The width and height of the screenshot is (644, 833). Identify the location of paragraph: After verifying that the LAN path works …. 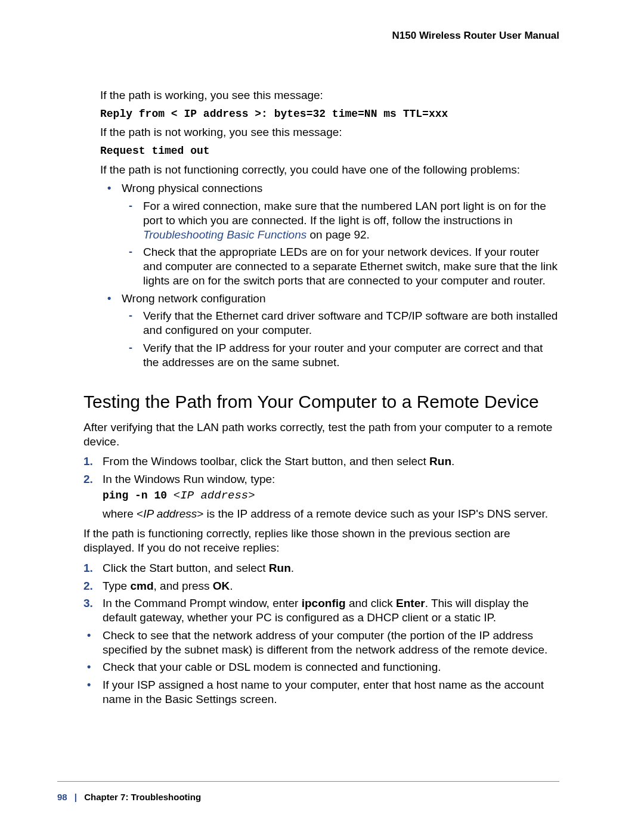
(321, 435).